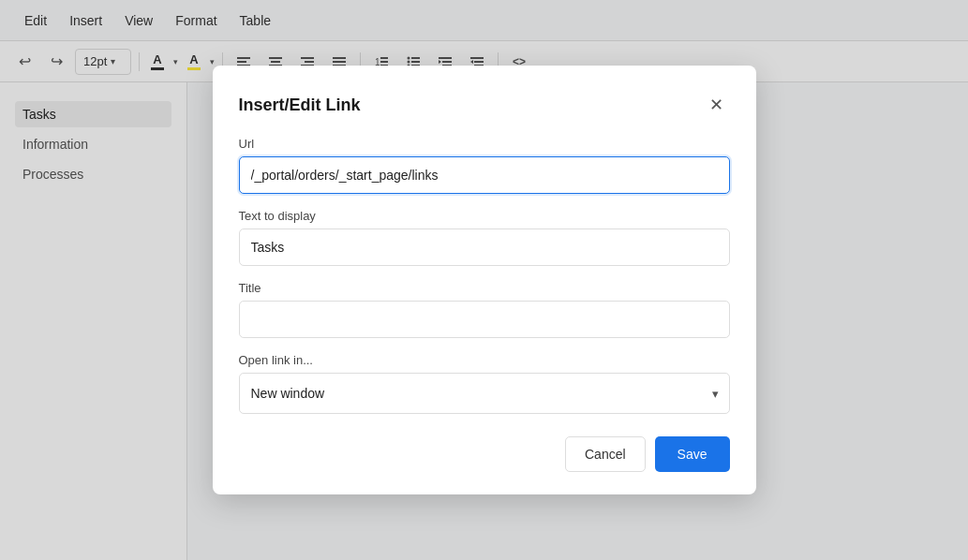 Image resolution: width=968 pixels, height=560 pixels. Describe the element at coordinates (484, 384) in the screenshot. I see `open-in-field-group: Open link in... New window Same window ▾` at that location.